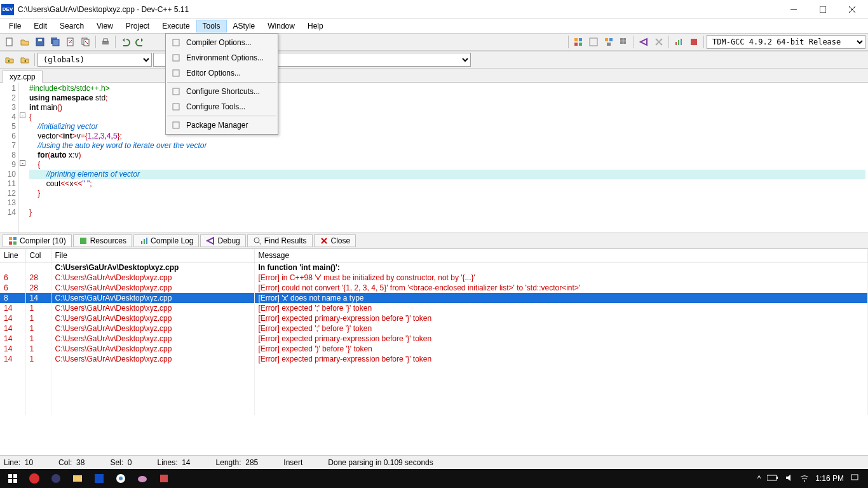 The height and width of the screenshot is (488, 868). What do you see at coordinates (280, 241) in the screenshot?
I see `panel-tab-find-results: Find Results` at bounding box center [280, 241].